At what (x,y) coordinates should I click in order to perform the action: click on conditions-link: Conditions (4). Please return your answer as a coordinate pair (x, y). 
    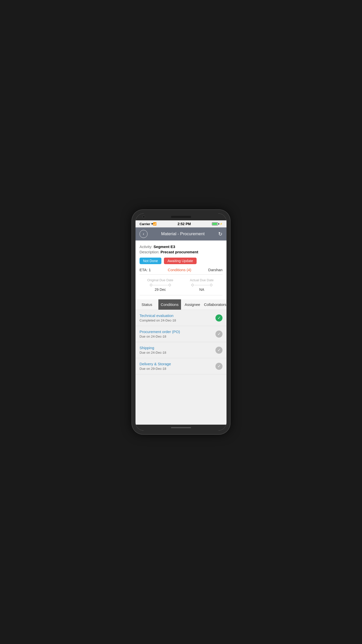
    Looking at the image, I should click on (179, 270).